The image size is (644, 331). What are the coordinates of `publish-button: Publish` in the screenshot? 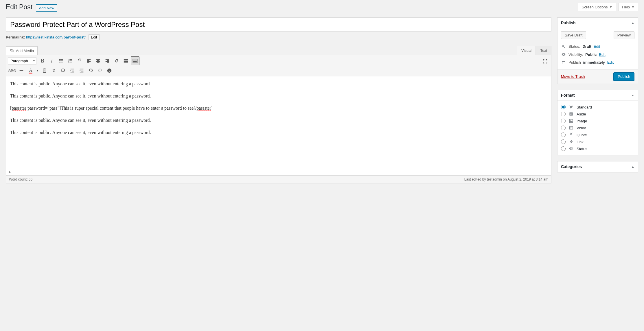 It's located at (624, 76).